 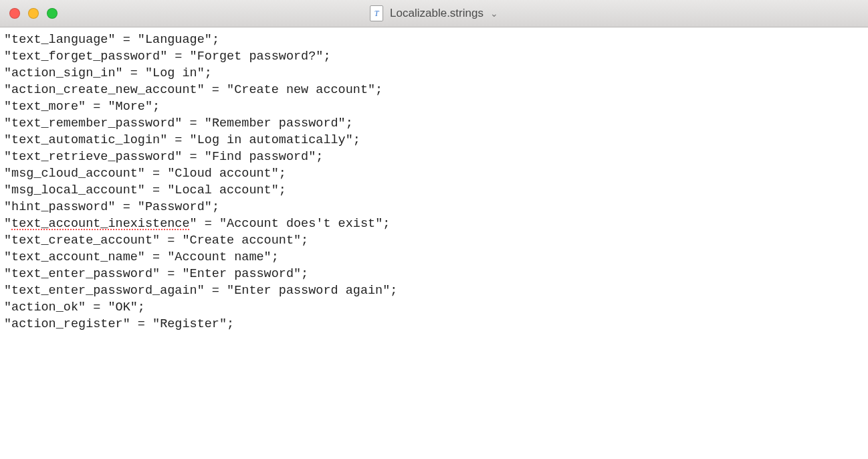 What do you see at coordinates (257, 56) in the screenshot?
I see `string-value: Forget password?` at bounding box center [257, 56].